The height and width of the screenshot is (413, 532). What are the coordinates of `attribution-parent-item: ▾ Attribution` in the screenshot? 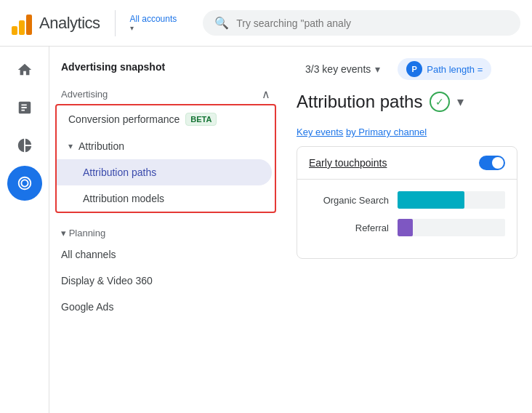 It's located at (166, 146).